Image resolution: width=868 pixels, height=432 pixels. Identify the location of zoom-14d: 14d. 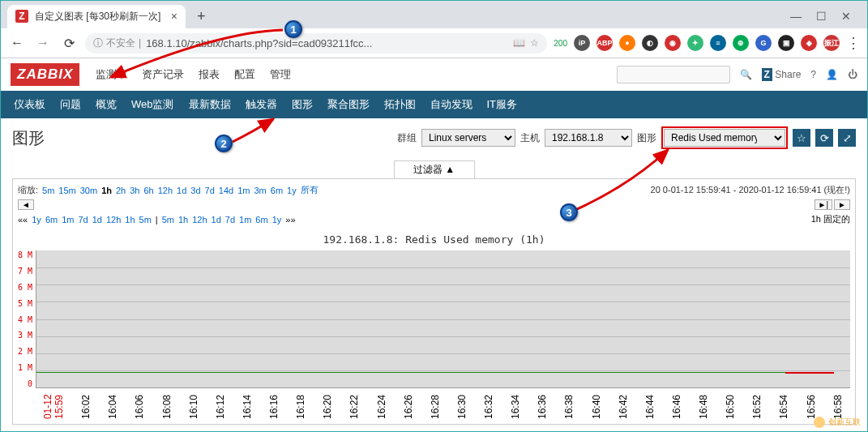
(226, 190).